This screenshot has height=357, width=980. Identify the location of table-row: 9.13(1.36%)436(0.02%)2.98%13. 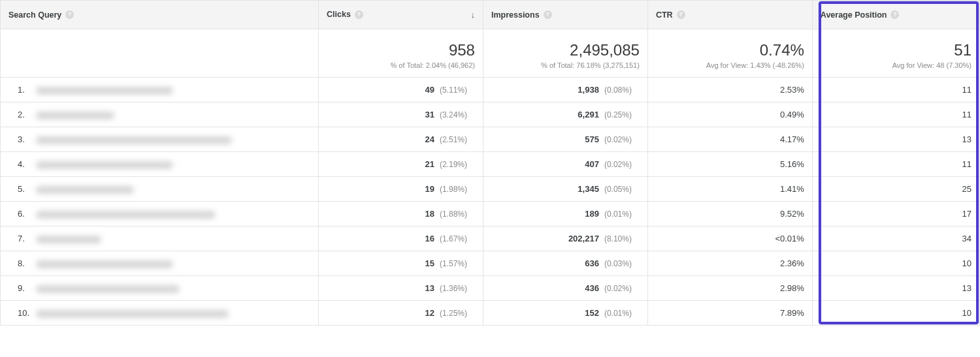
(490, 288).